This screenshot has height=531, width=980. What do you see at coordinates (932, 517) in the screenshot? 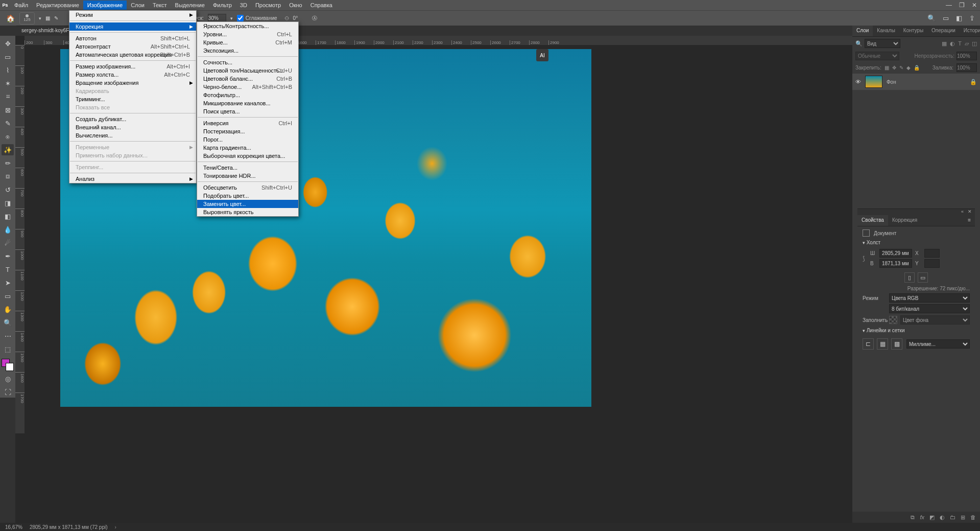
I see `layer-mask-icon: ◩` at bounding box center [932, 517].